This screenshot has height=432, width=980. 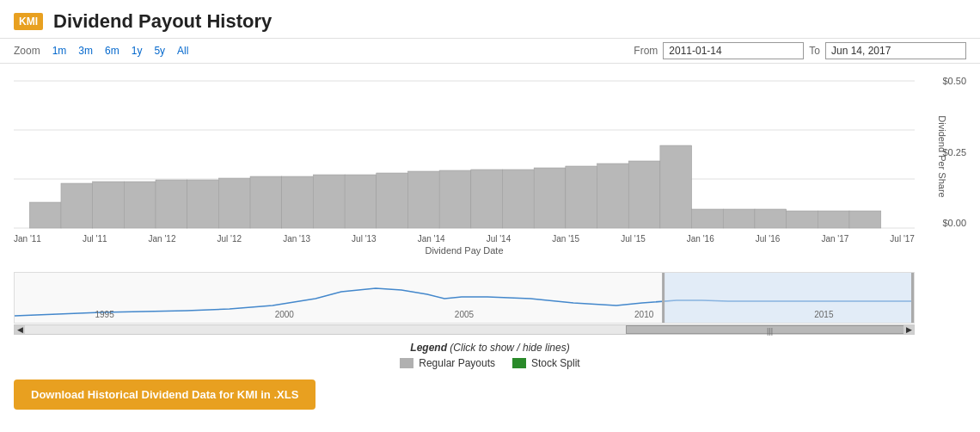 I want to click on zoom-label: Zoom, so click(x=28, y=51).